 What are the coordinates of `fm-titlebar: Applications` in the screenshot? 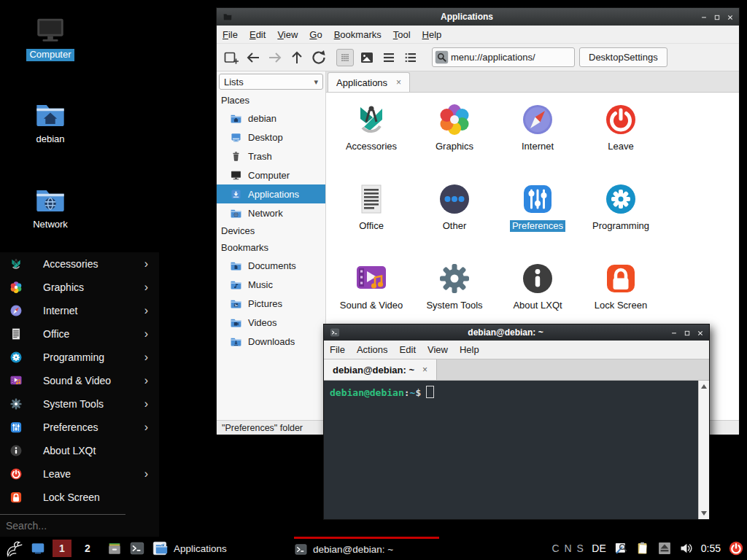 It's located at (478, 17).